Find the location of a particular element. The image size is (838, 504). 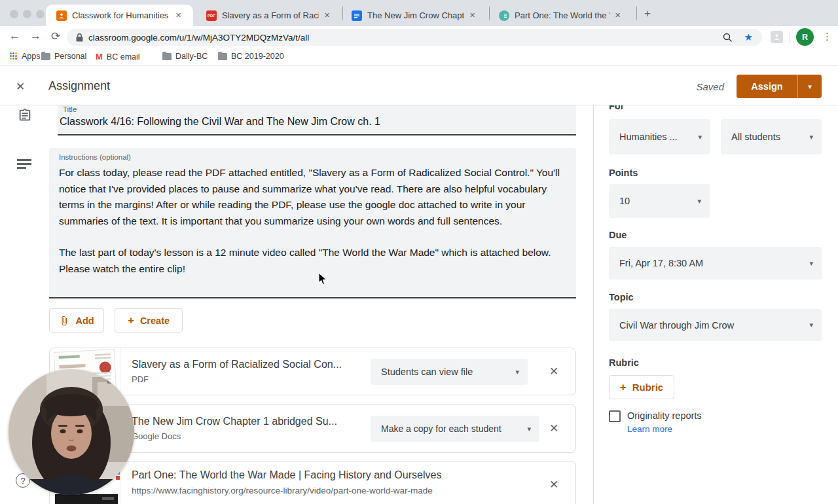

learn-more-link: Learn more is located at coordinates (649, 429).